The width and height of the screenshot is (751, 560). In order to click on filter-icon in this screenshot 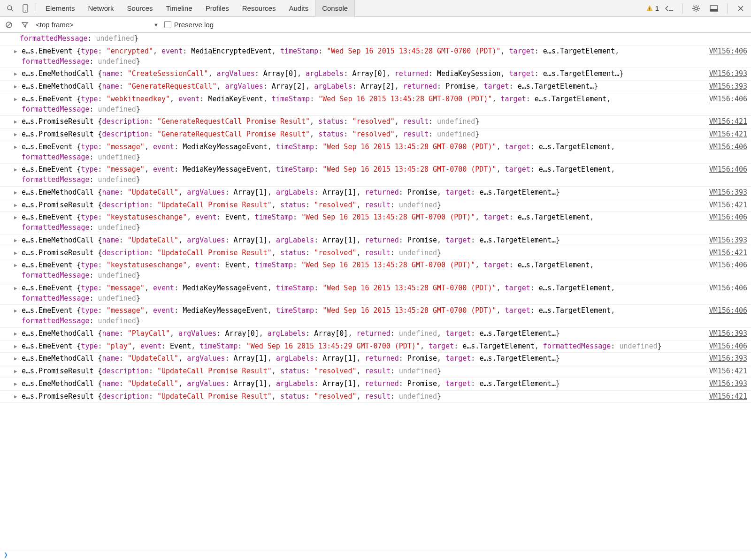, I will do `click(25, 25)`.